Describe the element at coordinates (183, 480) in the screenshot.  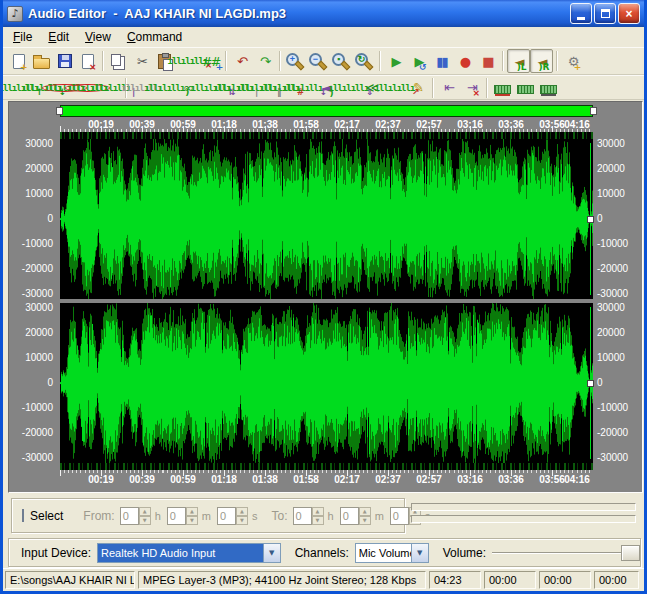
I see `time-tick-label: 00:59` at that location.